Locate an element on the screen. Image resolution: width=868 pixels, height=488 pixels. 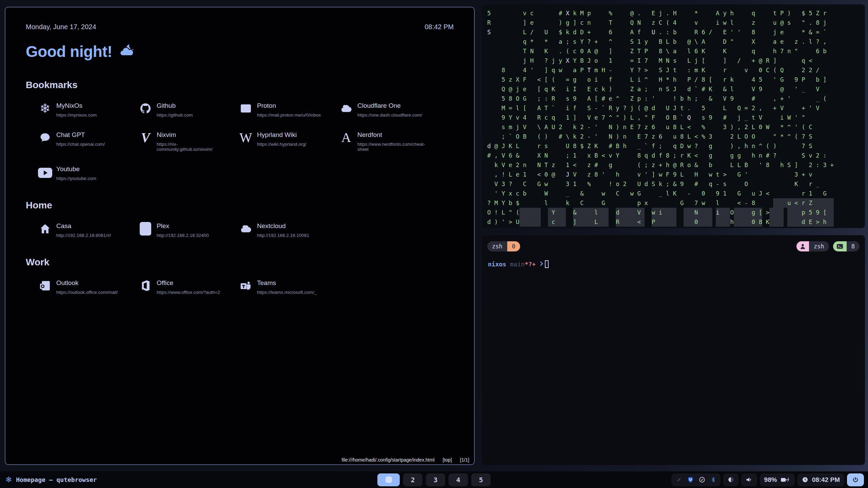
workspace-switcher: 2345 is located at coordinates (434, 480).